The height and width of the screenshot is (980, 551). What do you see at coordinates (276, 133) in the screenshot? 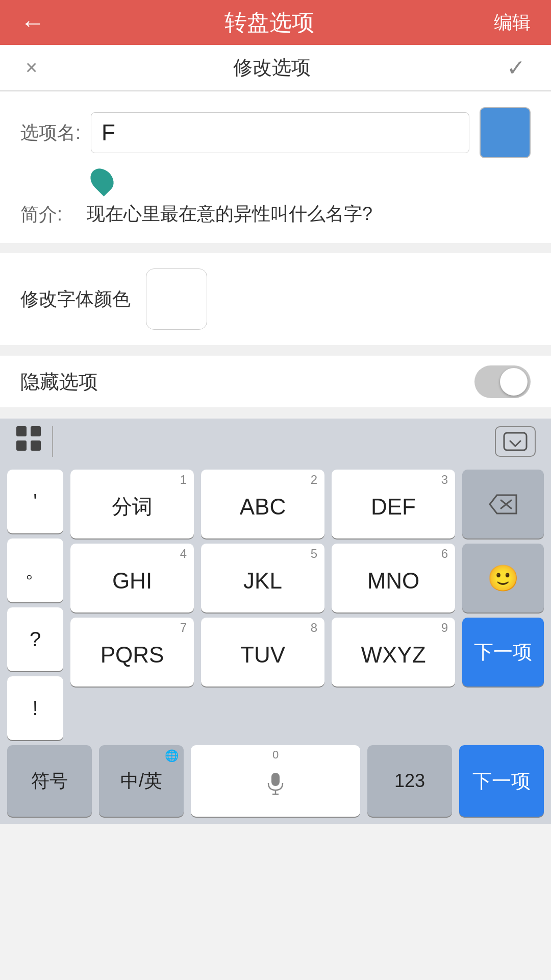
I see `name-field-row: 选项名:` at bounding box center [276, 133].